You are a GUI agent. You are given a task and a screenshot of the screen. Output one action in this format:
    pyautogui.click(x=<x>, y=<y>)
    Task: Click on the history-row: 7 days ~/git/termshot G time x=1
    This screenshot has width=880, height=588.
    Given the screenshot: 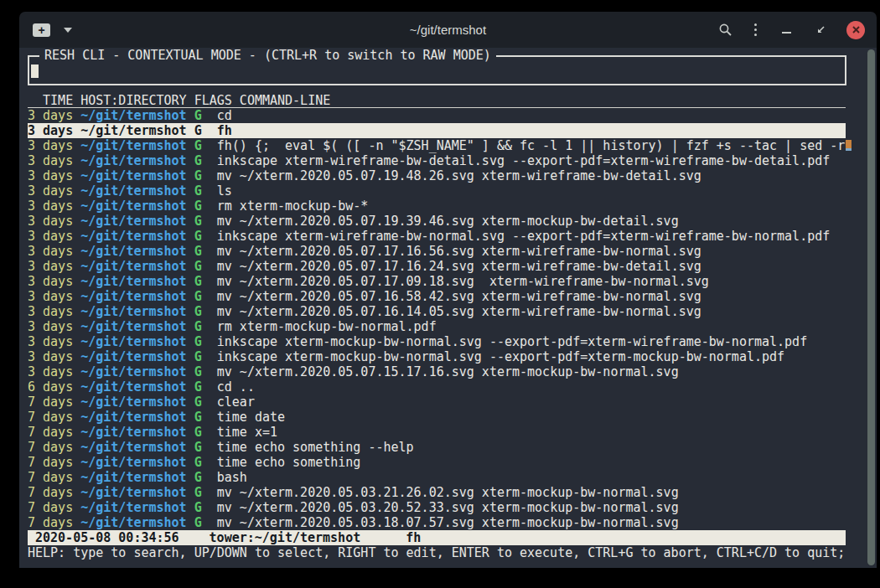 What is the action you would take?
    pyautogui.click(x=437, y=432)
    